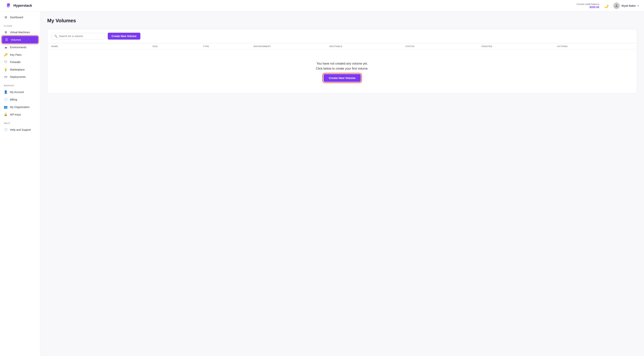 The image size is (644, 356). I want to click on sidebar-item-label: Marketplace, so click(17, 70).